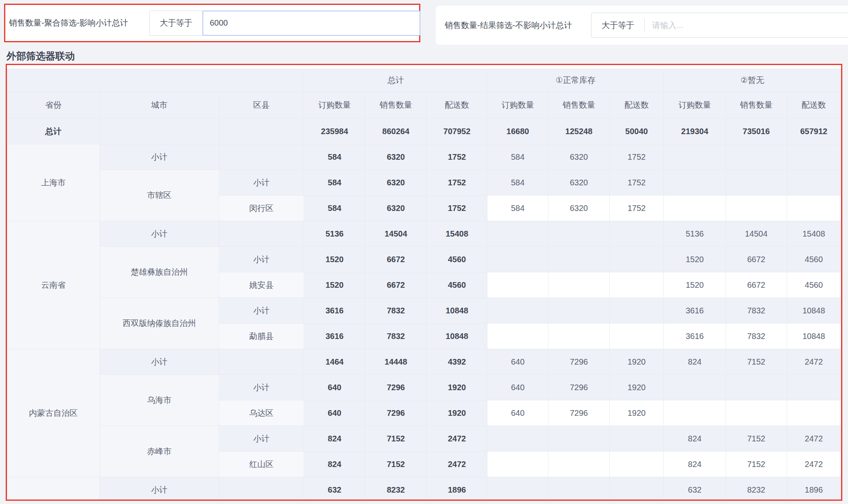 The image size is (848, 504). I want to click on group-value-cell: 3616, so click(695, 337).